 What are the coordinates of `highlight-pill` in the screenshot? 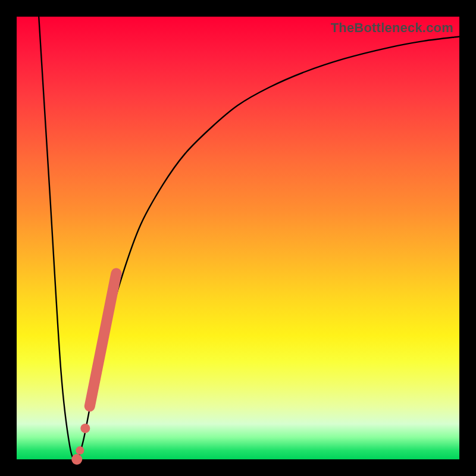 It's located at (104, 340).